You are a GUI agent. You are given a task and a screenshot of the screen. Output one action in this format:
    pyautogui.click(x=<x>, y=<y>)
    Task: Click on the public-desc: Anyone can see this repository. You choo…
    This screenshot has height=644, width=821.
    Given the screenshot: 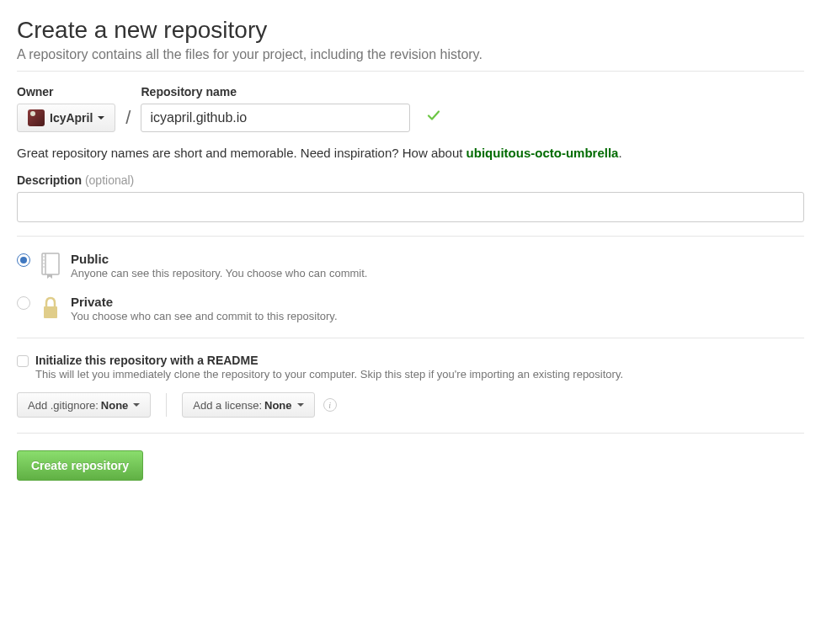 What is the action you would take?
    pyautogui.click(x=438, y=273)
    